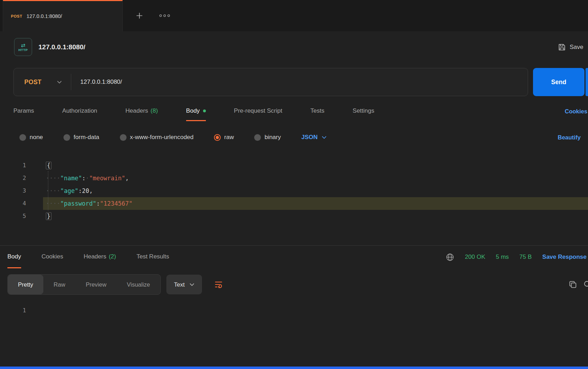  Describe the element at coordinates (33, 82) in the screenshot. I see `method-label: POST` at that location.